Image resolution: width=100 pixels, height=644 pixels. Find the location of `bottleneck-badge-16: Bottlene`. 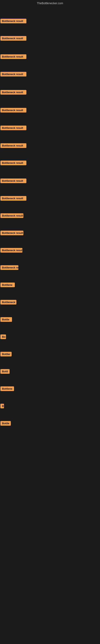

bottleneck-badge-16: Bottlene is located at coordinates (7, 285).